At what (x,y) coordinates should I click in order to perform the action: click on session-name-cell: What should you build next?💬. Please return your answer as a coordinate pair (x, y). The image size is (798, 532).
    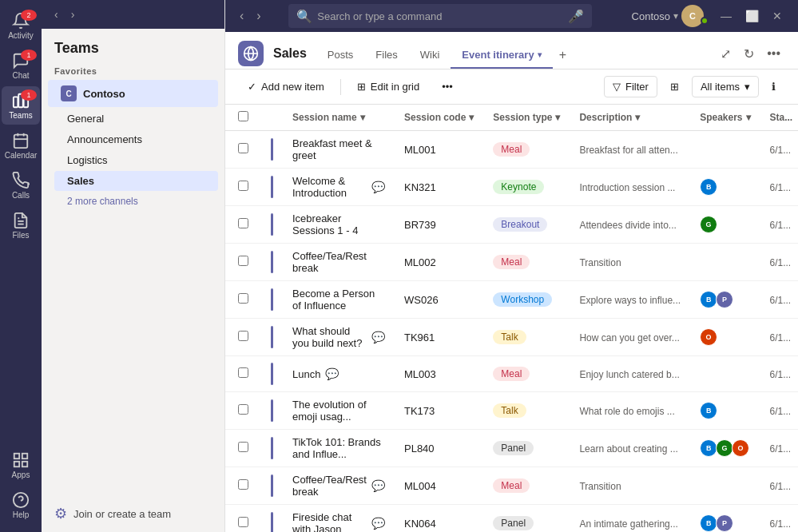
    Looking at the image, I should click on (339, 337).